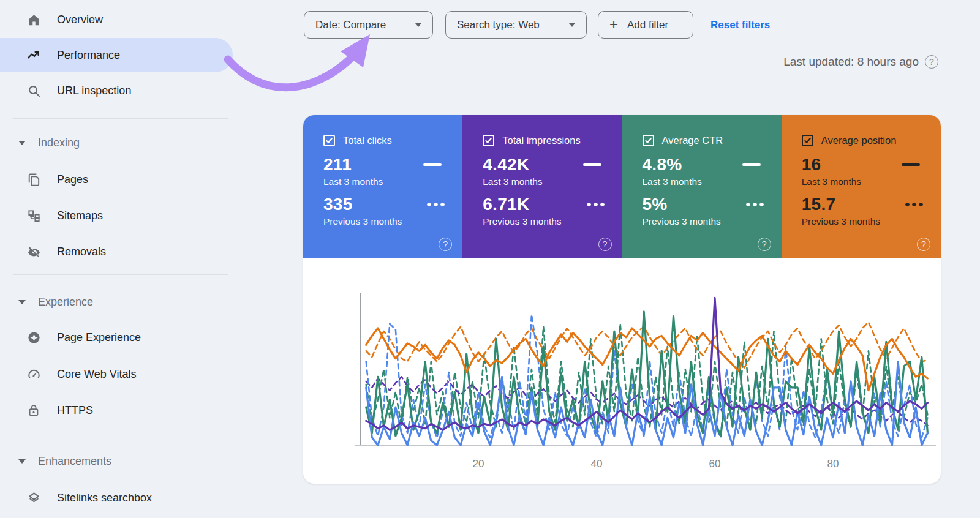 The height and width of the screenshot is (518, 980). I want to click on sidebar-section-enhancements: Enhancements, so click(65, 461).